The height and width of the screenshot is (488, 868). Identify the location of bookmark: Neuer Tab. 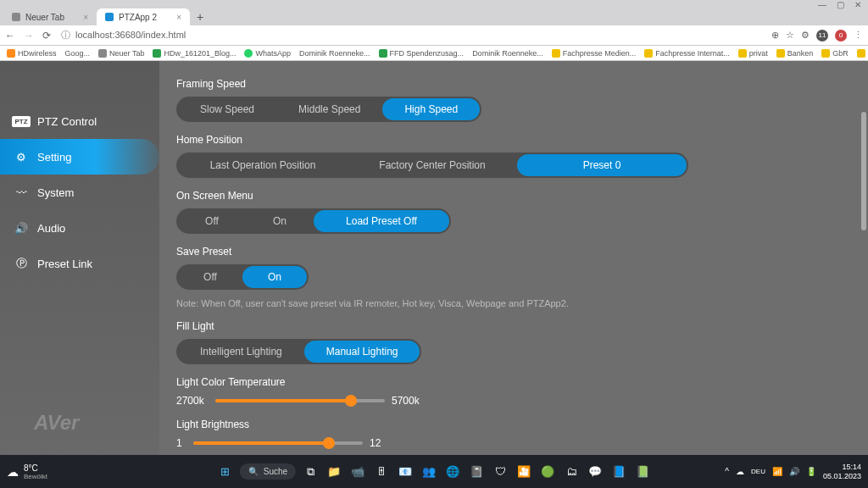
(121, 53).